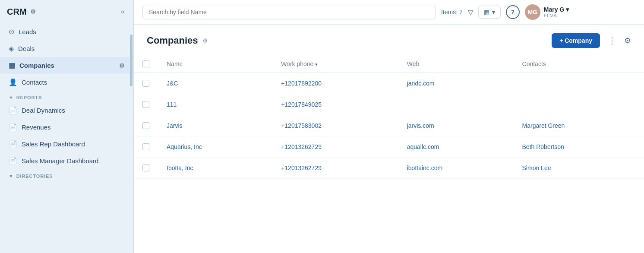 Image resolution: width=644 pixels, height=253 pixels. Describe the element at coordinates (66, 144) in the screenshot. I see `sidebar-item-sales-rep-dashboard: 📄 Sales Rep Dashboard` at that location.